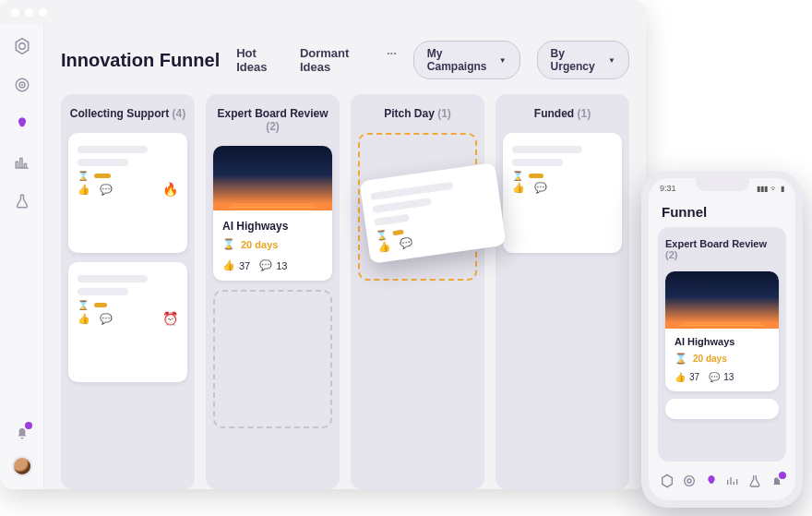 This screenshot has height=516, width=812. Describe the element at coordinates (273, 120) in the screenshot. I see `column-header: Expert Board Review (2)` at that location.